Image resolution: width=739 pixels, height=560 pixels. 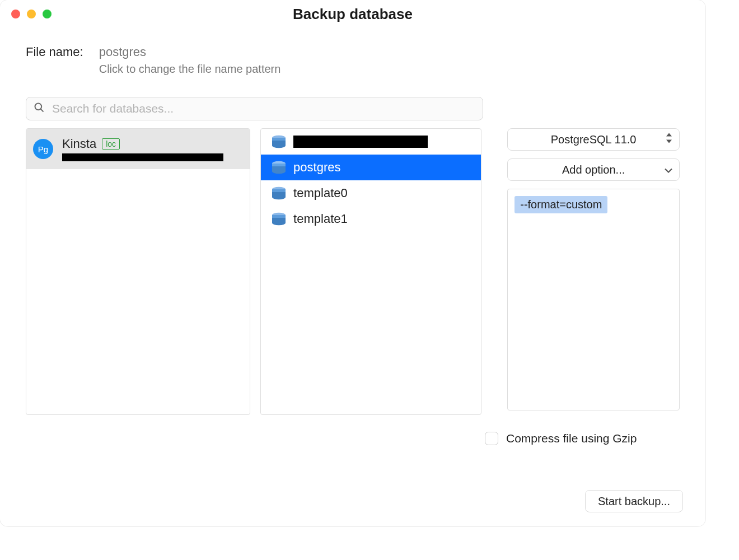 I want to click on compress-row: Compress file using Gzip, so click(x=595, y=438).